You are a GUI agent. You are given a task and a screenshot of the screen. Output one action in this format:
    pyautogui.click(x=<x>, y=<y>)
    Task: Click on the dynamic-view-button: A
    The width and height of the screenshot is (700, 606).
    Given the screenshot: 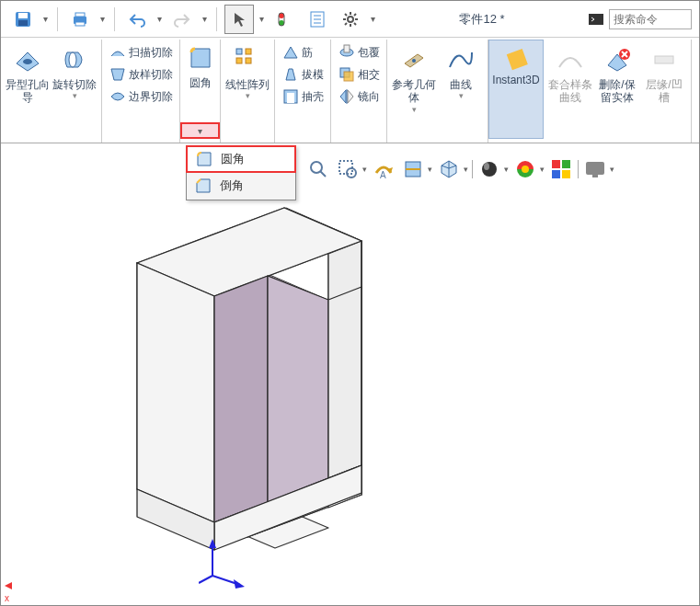 What is the action you would take?
    pyautogui.click(x=384, y=169)
    